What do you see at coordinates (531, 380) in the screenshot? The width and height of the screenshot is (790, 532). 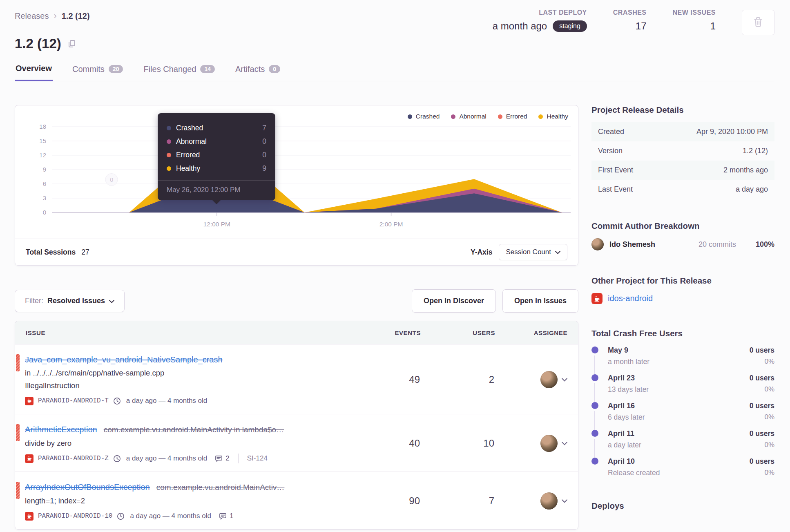 I see `assignee-cell` at bounding box center [531, 380].